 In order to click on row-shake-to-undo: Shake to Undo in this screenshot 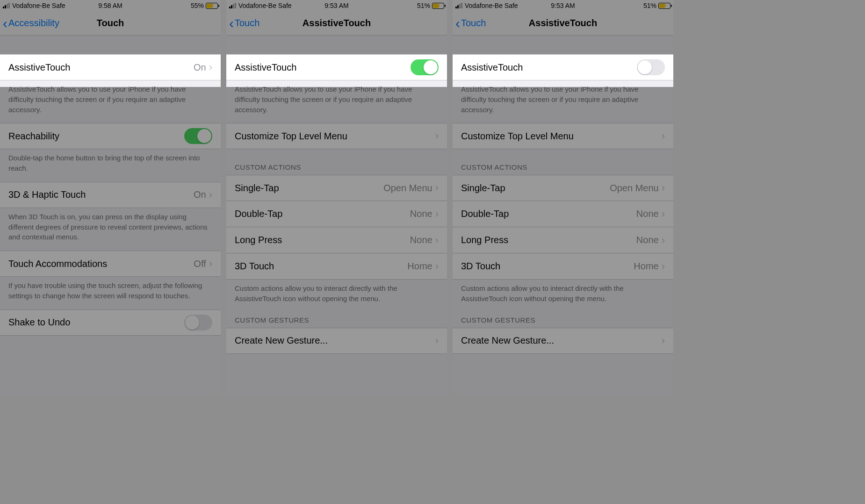, I will do `click(110, 323)`.